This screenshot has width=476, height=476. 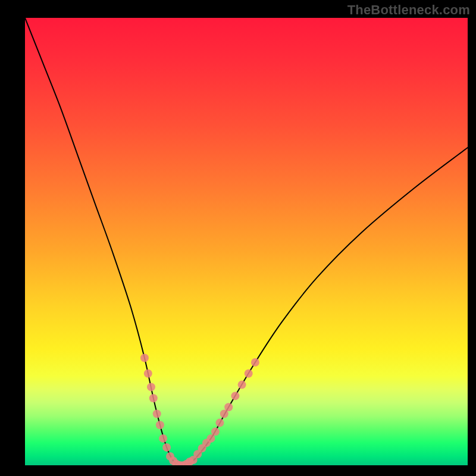 I want to click on marker-group, so click(x=200, y=410).